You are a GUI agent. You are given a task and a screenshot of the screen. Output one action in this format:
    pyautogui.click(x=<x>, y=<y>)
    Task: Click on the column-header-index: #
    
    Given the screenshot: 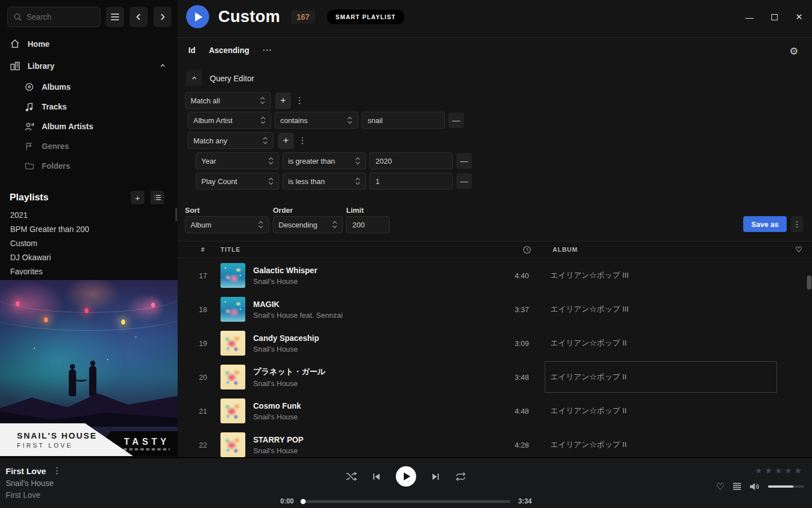 What is the action you would take?
    pyautogui.click(x=203, y=249)
    